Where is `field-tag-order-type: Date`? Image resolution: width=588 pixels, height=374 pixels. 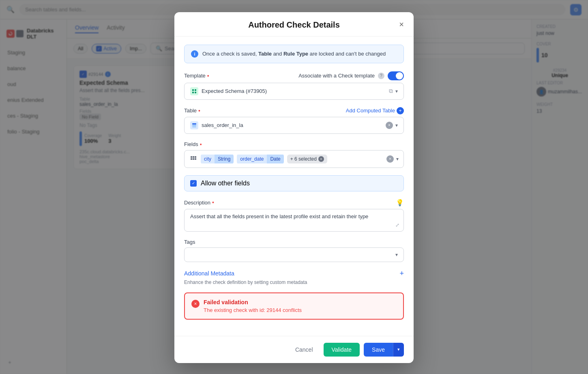 field-tag-order-type: Date is located at coordinates (275, 159).